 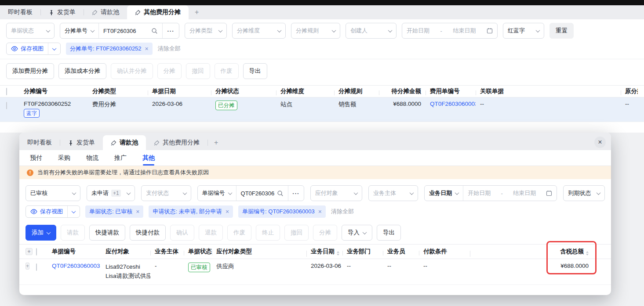 What do you see at coordinates (138, 12) in the screenshot?
I see `pin-outline-icon` at bounding box center [138, 12].